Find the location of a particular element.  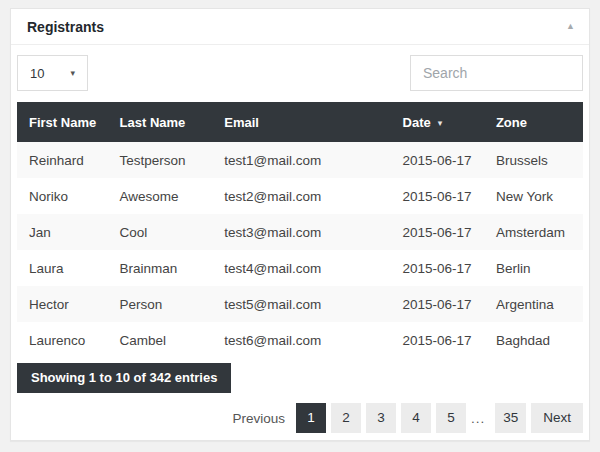

cell-first-name: Noriko is located at coordinates (62, 196).